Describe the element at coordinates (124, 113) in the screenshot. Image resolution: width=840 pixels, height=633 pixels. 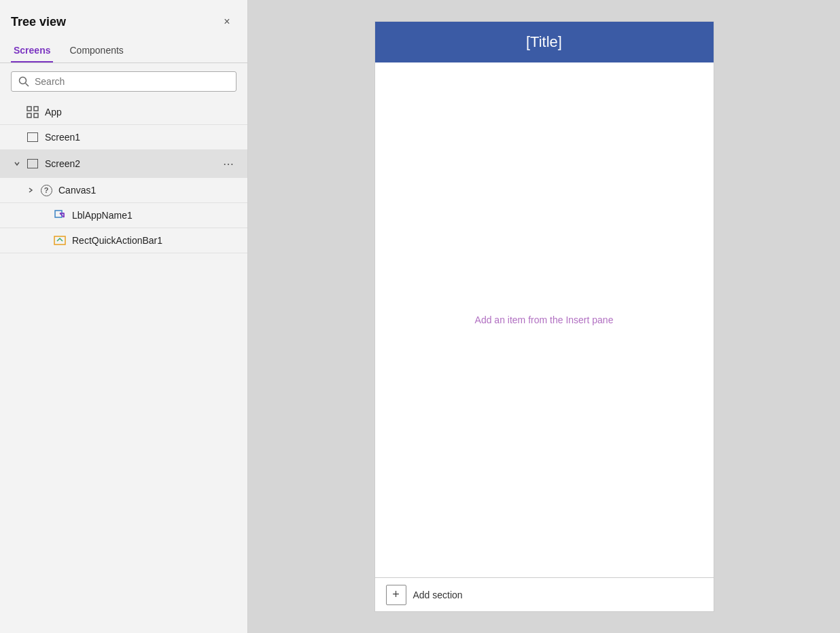
I see `tree-item-app: App` at that location.